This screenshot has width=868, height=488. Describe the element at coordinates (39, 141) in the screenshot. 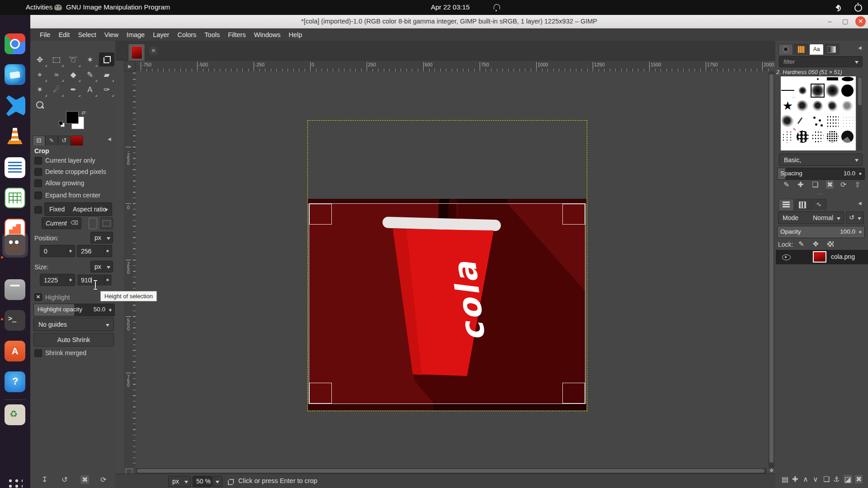

I see `tab-tool-options: ⊡` at that location.